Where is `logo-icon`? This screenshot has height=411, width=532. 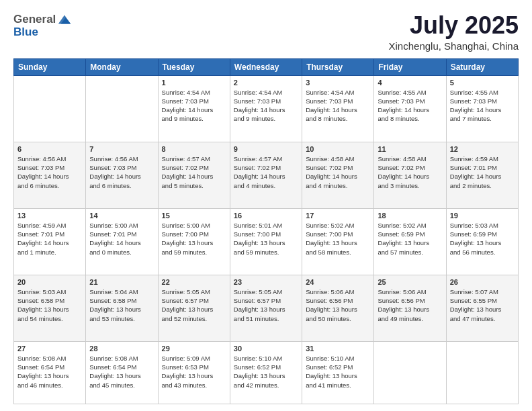
logo-icon is located at coordinates (64, 19).